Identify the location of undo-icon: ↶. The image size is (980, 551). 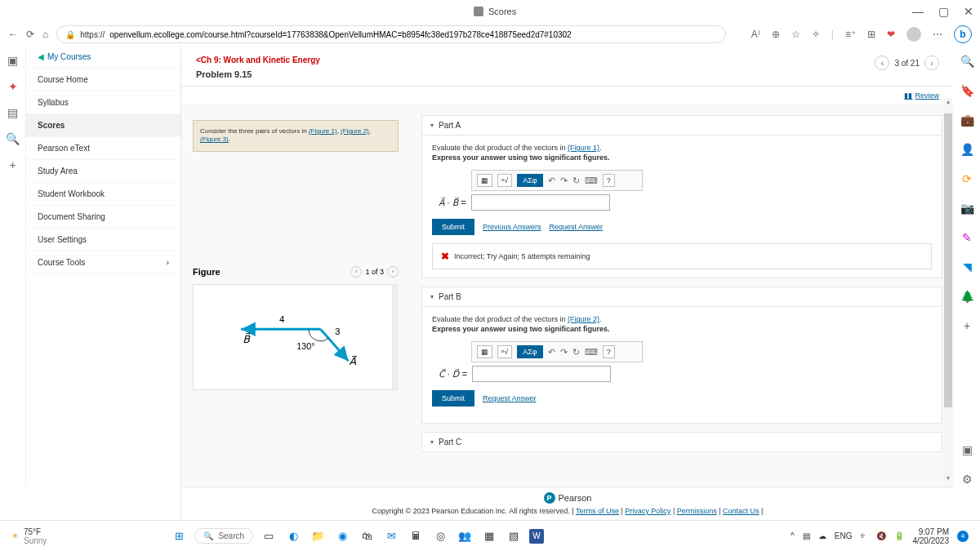
(552, 181).